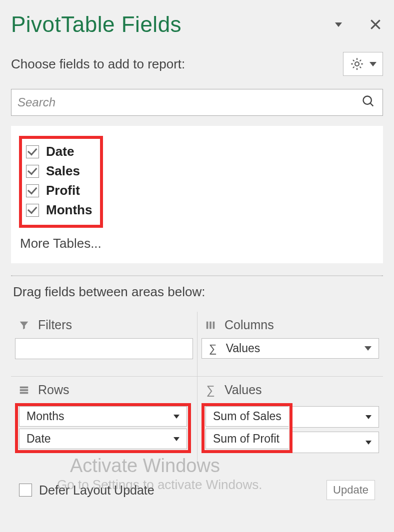 This screenshot has width=394, height=532. I want to click on defer-layout-label: Defer Layout Update, so click(97, 491).